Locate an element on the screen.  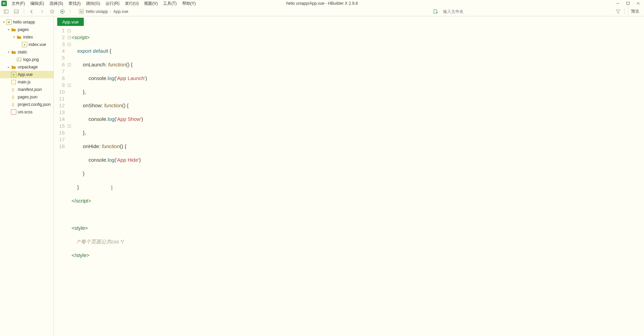
nav-back-icon is located at coordinates (32, 12).